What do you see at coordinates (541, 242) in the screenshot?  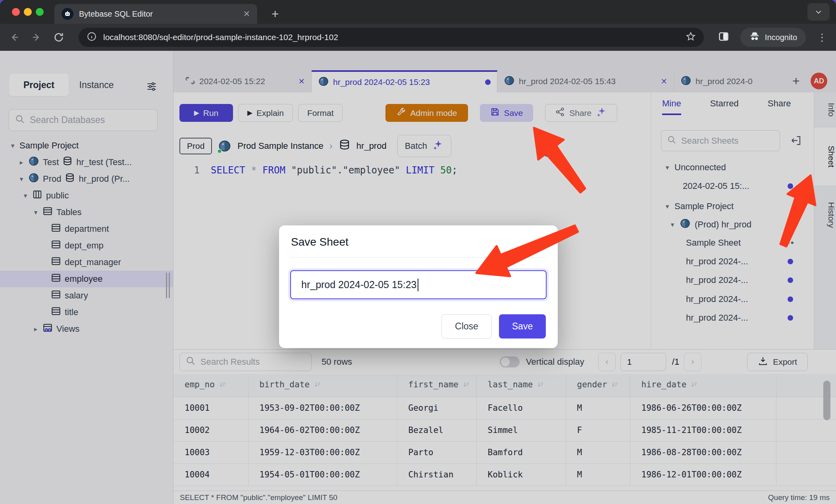 I see `close-dialog-icon: ✕` at bounding box center [541, 242].